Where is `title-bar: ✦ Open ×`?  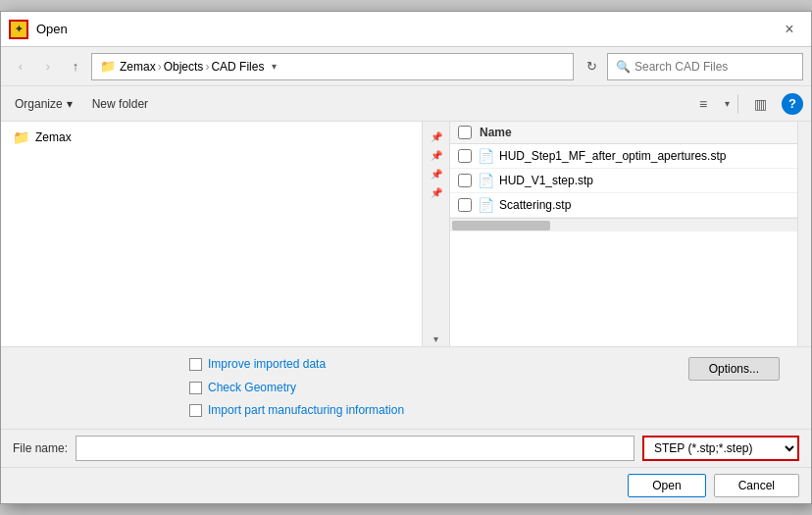
title-bar: ✦ Open × is located at coordinates (406, 29).